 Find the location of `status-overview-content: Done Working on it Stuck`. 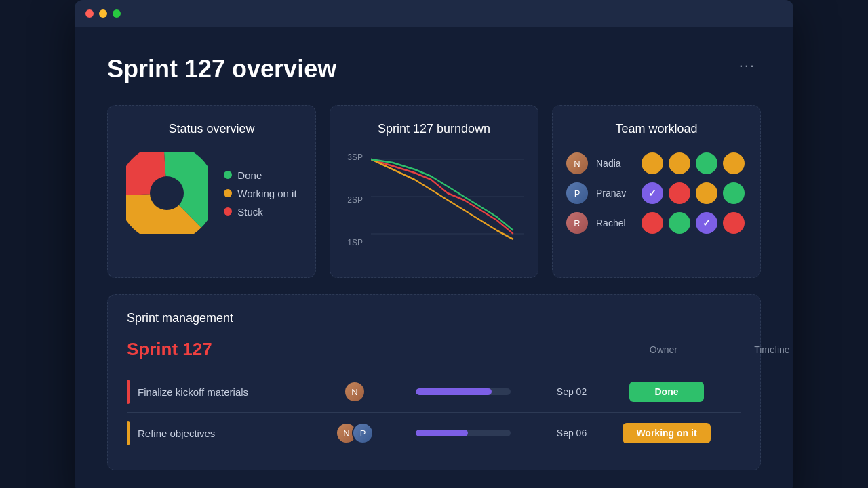

status-overview-content: Done Working on it Stuck is located at coordinates (212, 193).